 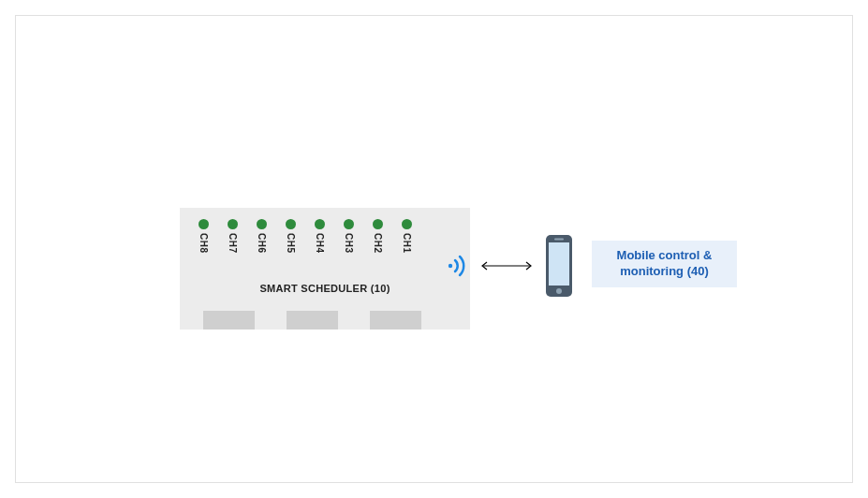 I want to click on wifi-icon, so click(x=458, y=266).